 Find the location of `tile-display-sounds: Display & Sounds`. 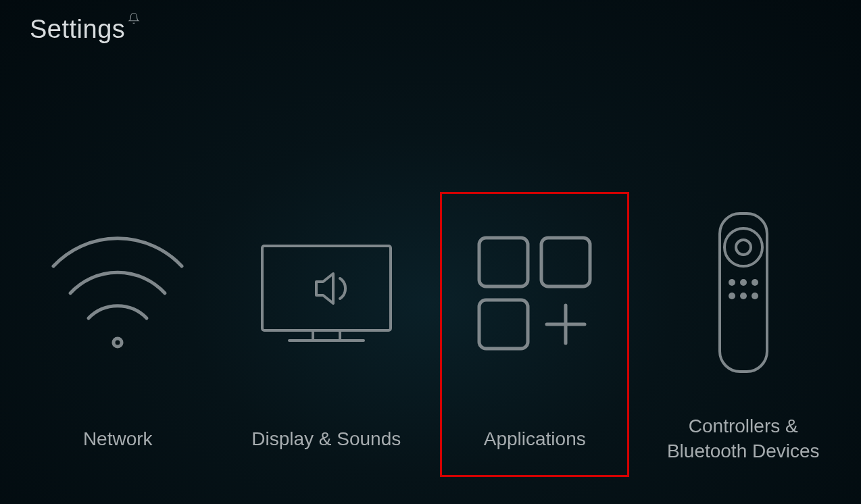

tile-display-sounds: Display & Sounds is located at coordinates (326, 334).